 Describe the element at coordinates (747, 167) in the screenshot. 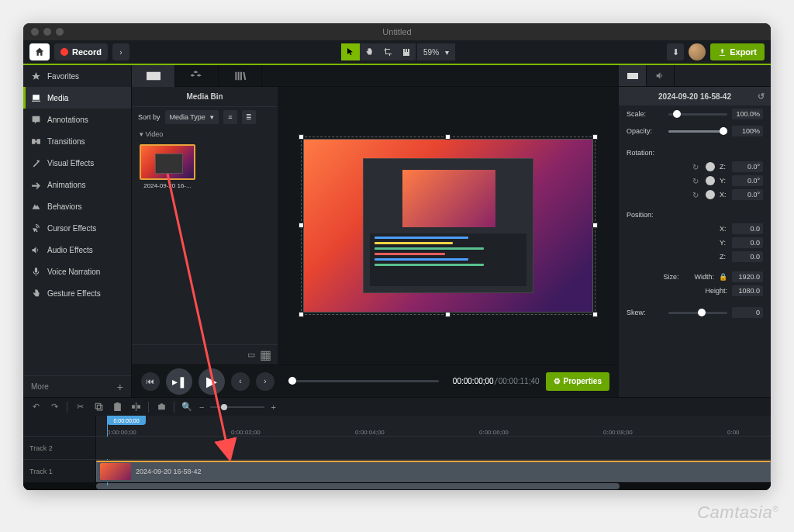

I see `rotation-z-value: 0.0°` at that location.